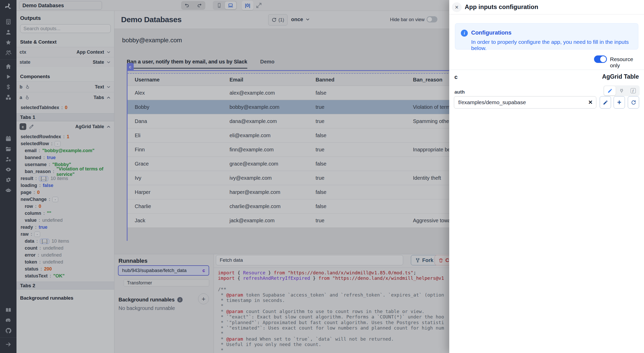  Describe the element at coordinates (310, 260) in the screenshot. I see `runnable-name-input` at that location.